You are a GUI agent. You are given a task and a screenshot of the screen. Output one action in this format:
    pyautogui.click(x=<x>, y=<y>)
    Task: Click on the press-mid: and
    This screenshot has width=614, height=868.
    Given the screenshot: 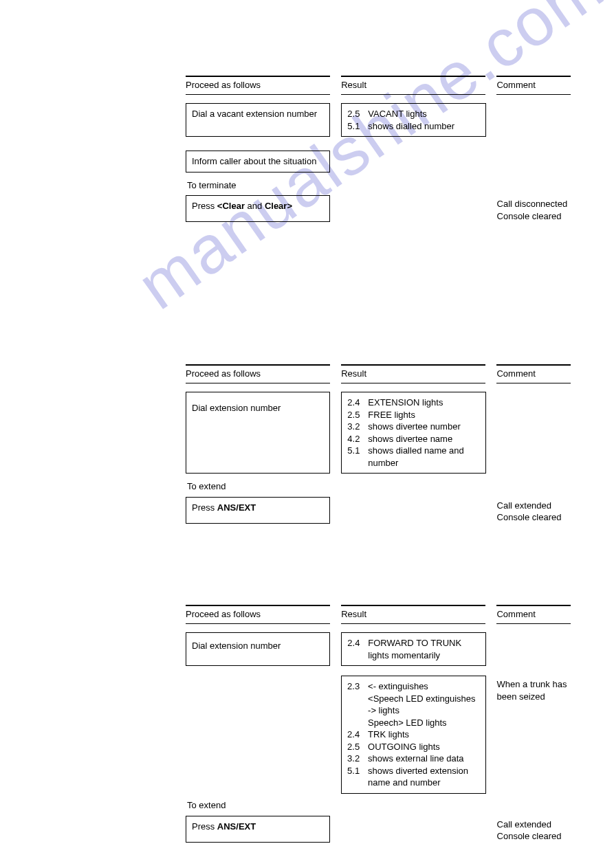 What is the action you would take?
    pyautogui.click(x=254, y=206)
    